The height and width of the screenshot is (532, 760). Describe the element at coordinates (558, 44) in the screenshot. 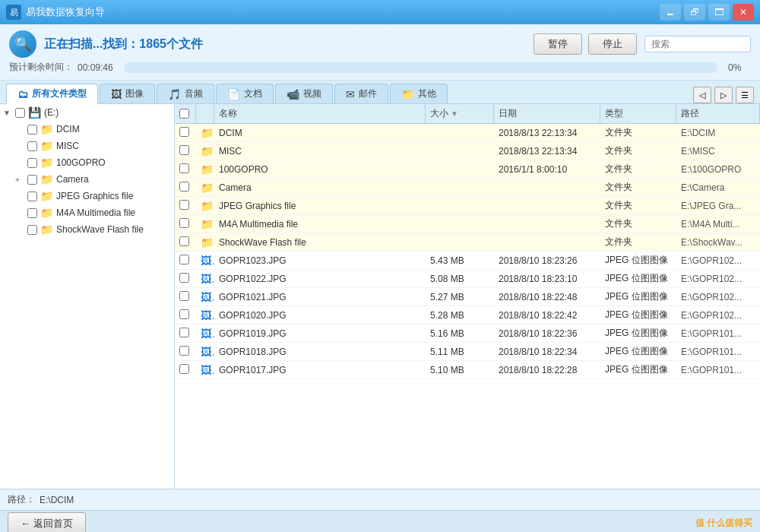

I see `pause-button: 暂停` at that location.